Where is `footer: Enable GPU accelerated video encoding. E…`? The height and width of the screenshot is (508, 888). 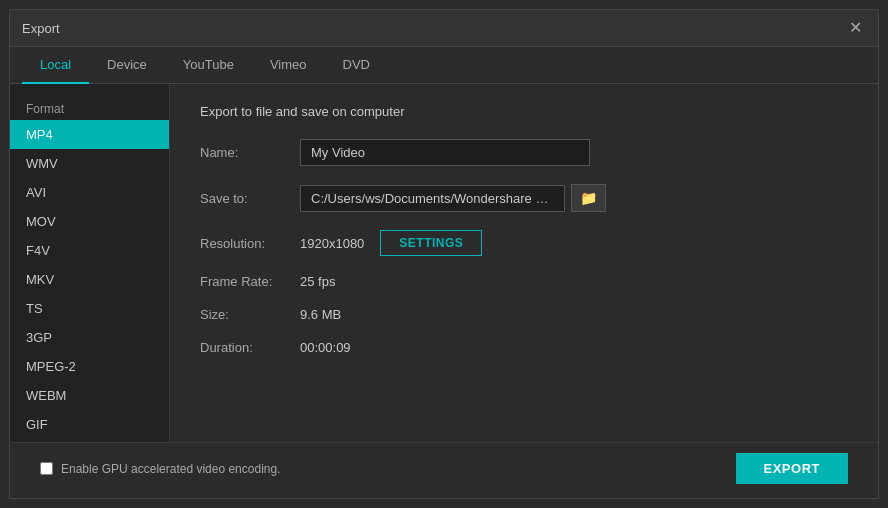 footer: Enable GPU accelerated video encoding. E… is located at coordinates (444, 470).